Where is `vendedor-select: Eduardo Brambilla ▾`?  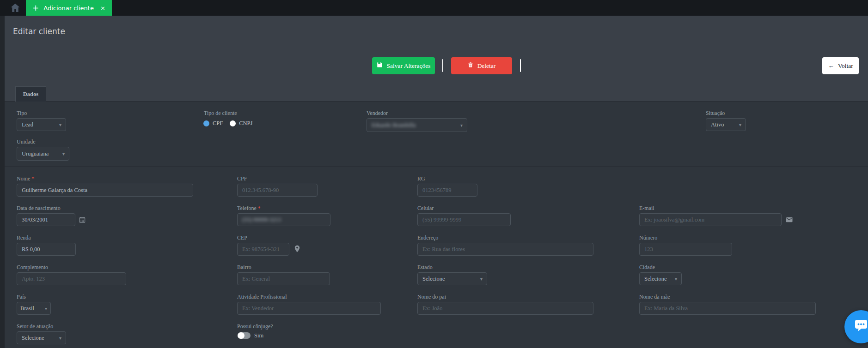
vendedor-select: Eduardo Brambilla ▾ is located at coordinates (417, 125).